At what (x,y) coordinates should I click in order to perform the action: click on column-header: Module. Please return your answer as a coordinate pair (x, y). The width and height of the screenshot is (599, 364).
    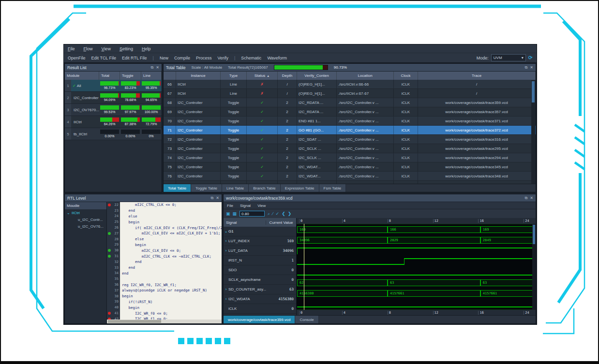
    Looking at the image, I should click on (82, 75).